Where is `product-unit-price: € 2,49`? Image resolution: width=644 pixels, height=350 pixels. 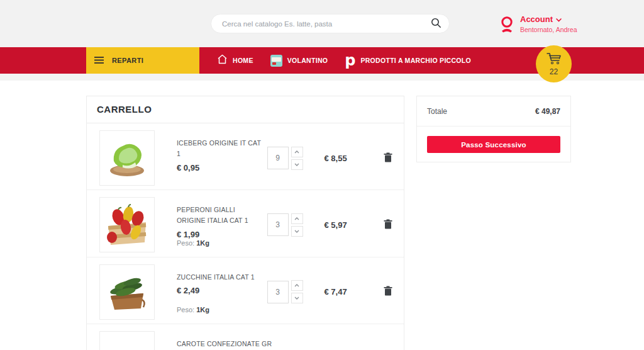
product-unit-price: € 2,49 is located at coordinates (219, 291).